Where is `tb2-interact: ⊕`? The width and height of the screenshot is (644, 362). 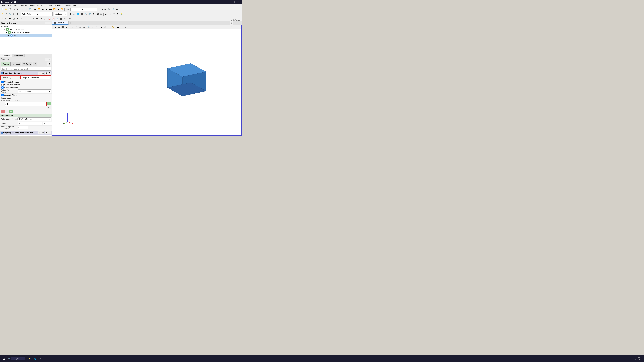
tb2-interact: ⊕ is located at coordinates (70, 14).